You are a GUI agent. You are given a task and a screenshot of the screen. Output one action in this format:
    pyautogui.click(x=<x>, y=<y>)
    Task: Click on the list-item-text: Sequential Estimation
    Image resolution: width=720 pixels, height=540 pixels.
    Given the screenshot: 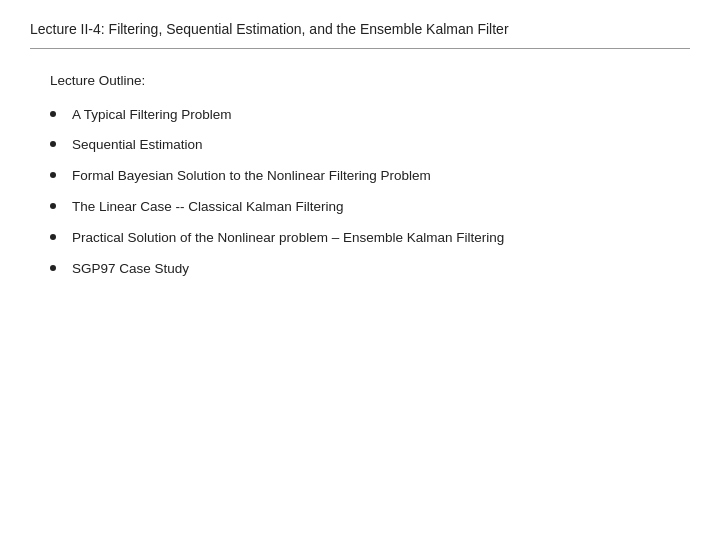 What is the action you would take?
    pyautogui.click(x=138, y=146)
    